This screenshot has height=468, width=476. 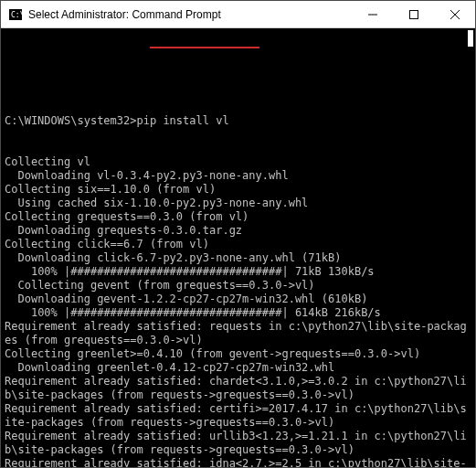 What do you see at coordinates (373, 15) in the screenshot?
I see `minimize-button` at bounding box center [373, 15].